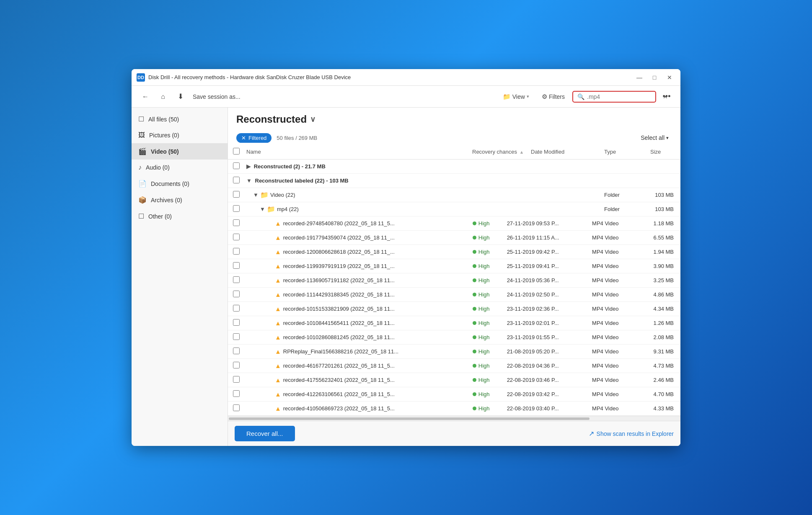 This screenshot has height=515, width=812. What do you see at coordinates (564, 152) in the screenshot?
I see `col-date-header: Date Modified` at bounding box center [564, 152].